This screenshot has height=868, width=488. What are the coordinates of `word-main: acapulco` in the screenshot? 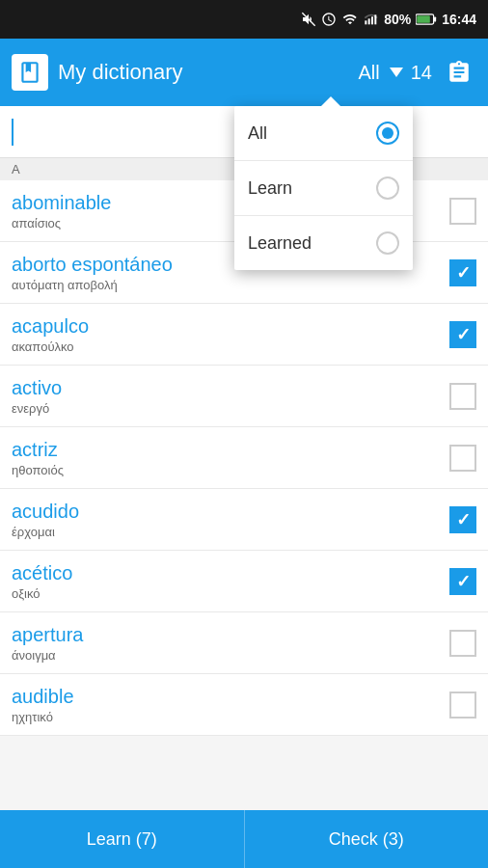 It's located at (230, 326).